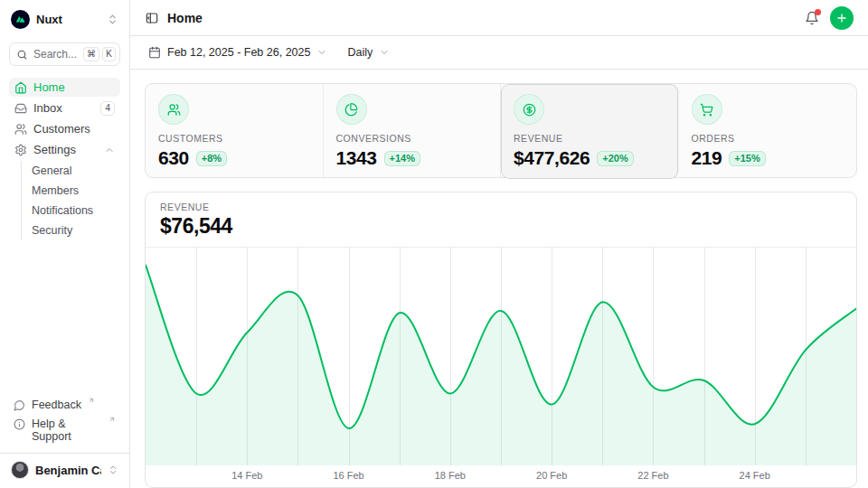  Describe the element at coordinates (360, 52) in the screenshot. I see `period-label: Daily` at that location.